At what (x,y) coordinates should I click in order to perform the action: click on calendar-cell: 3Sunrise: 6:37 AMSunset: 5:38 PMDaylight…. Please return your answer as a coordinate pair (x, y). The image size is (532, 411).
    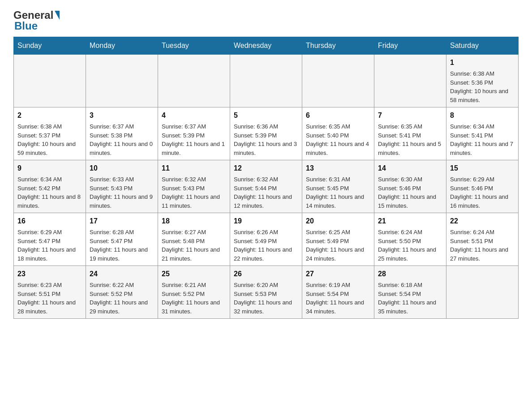
    Looking at the image, I should click on (122, 134).